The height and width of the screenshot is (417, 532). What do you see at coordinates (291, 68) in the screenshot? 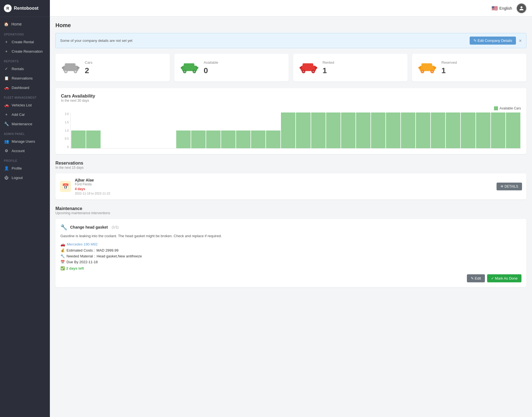
I see `stat-cards: Cars 2` at bounding box center [291, 68].